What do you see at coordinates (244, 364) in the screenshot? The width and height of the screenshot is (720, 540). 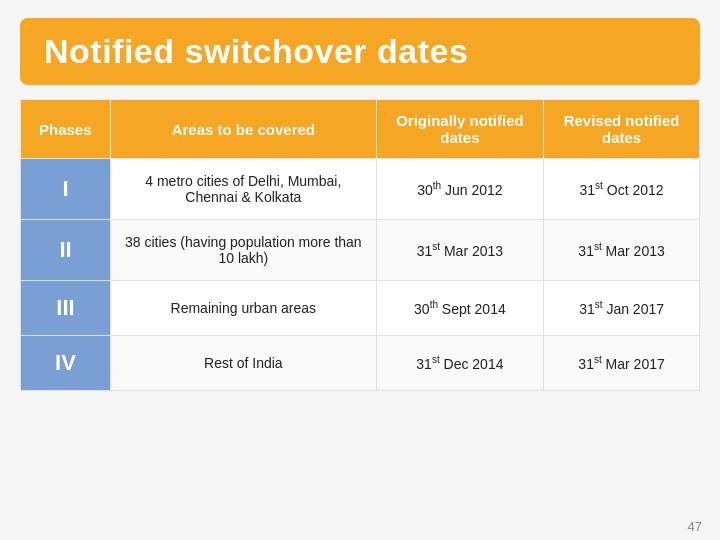 I see `areas-cell: Rest of India` at bounding box center [244, 364].